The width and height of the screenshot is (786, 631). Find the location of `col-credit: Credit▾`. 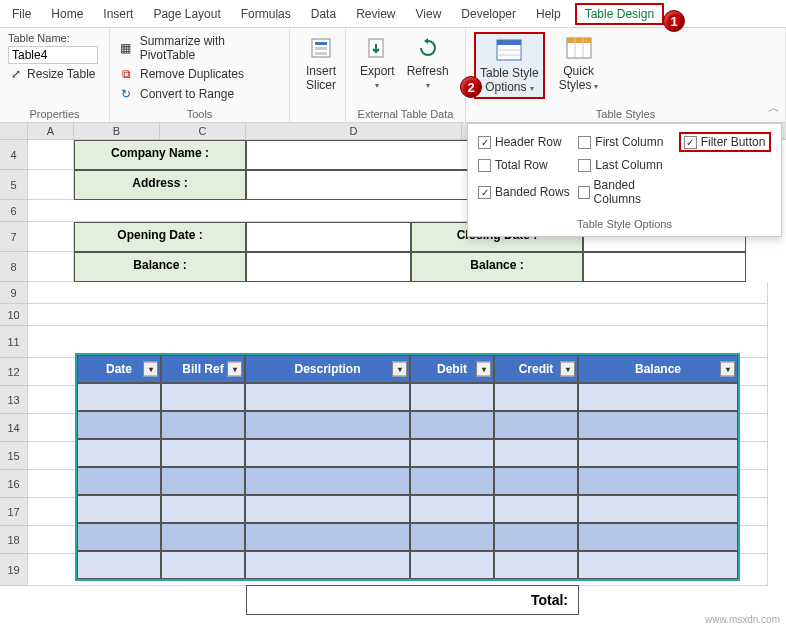

col-credit: Credit▾ is located at coordinates (536, 369).